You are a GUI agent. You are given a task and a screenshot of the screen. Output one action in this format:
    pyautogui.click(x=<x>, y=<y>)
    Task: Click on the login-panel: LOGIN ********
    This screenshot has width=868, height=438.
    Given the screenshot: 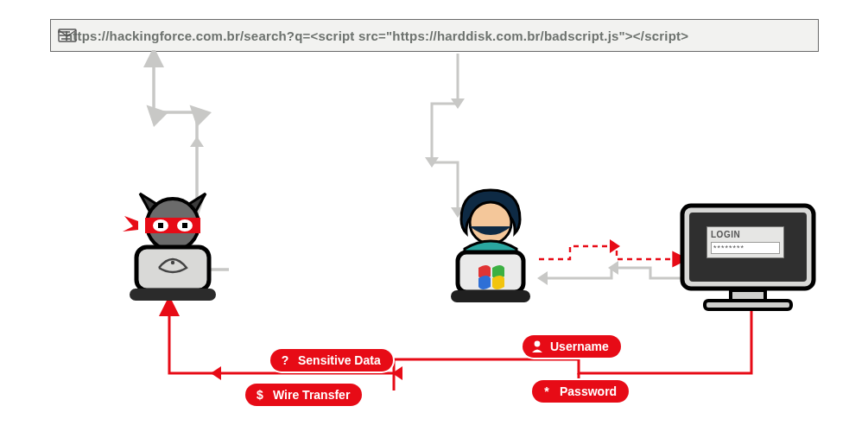 What is the action you would take?
    pyautogui.click(x=745, y=242)
    